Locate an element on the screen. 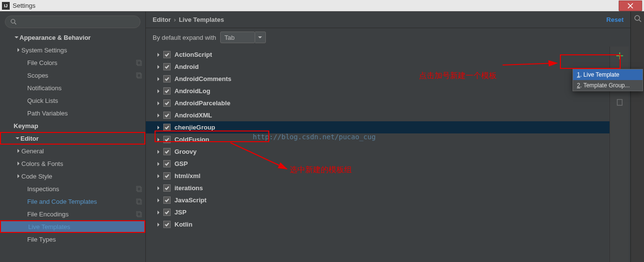  template-group-row: Android is located at coordinates (378, 67).